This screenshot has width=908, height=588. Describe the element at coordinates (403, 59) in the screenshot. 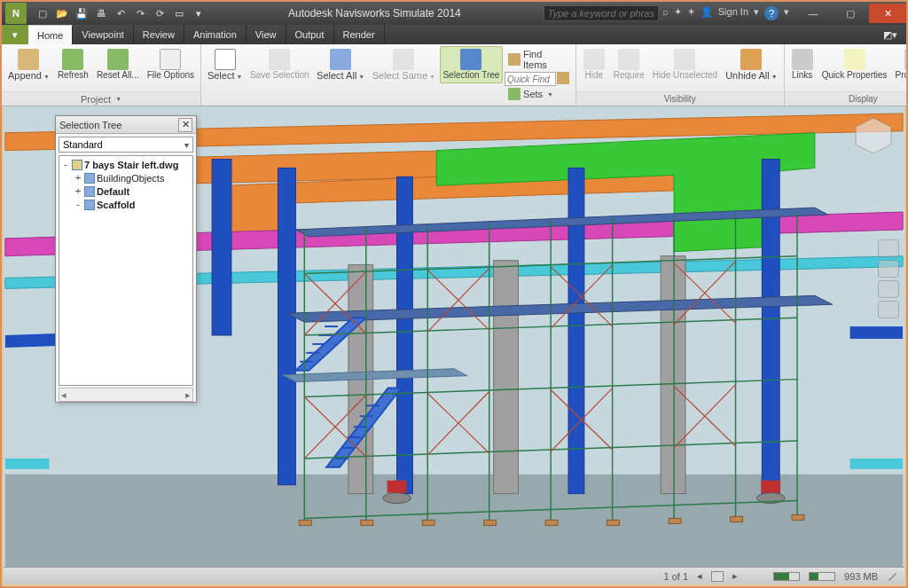

I see `select-same-icon` at that location.